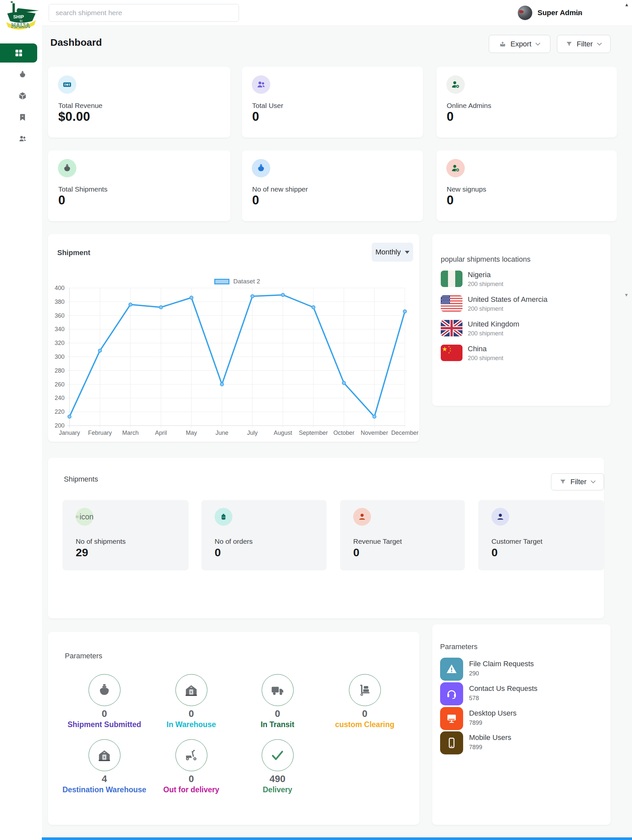  Describe the element at coordinates (403, 535) in the screenshot. I see `shipment-stat-card: Revenue Target 0` at that location.